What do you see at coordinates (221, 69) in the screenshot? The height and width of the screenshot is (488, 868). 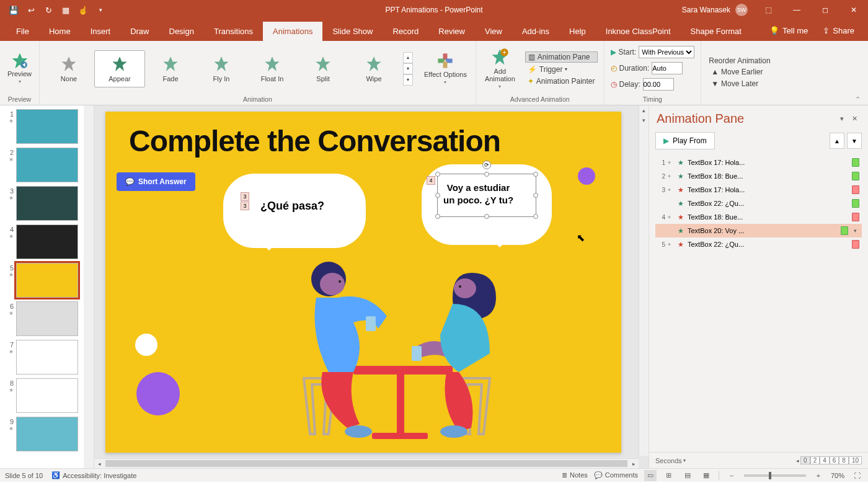 I see `effect-fly-in: Fly In` at bounding box center [221, 69].